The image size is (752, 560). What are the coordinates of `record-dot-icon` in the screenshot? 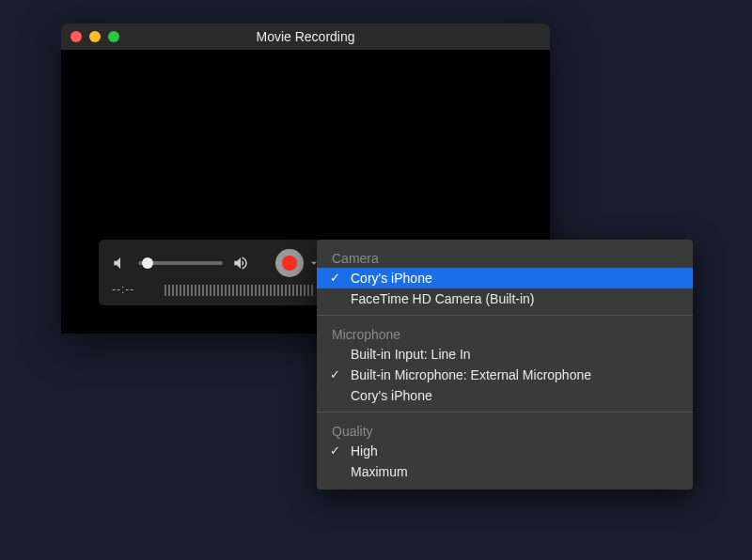 It's located at (290, 263).